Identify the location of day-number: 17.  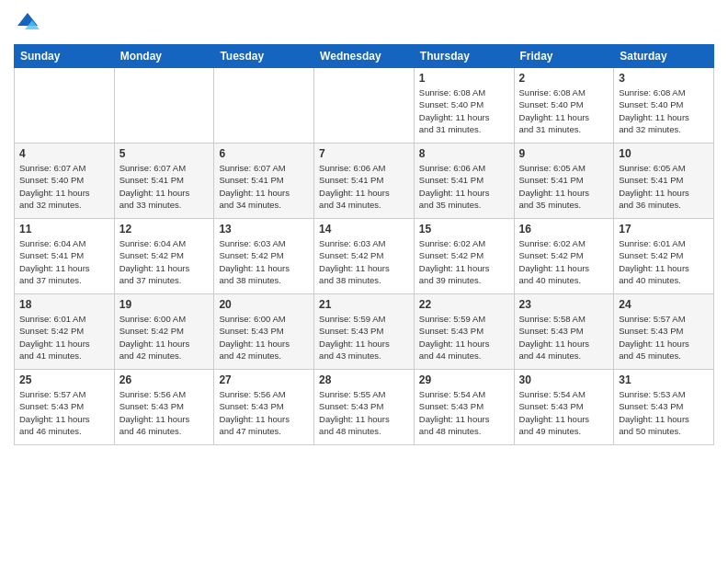
(664, 229).